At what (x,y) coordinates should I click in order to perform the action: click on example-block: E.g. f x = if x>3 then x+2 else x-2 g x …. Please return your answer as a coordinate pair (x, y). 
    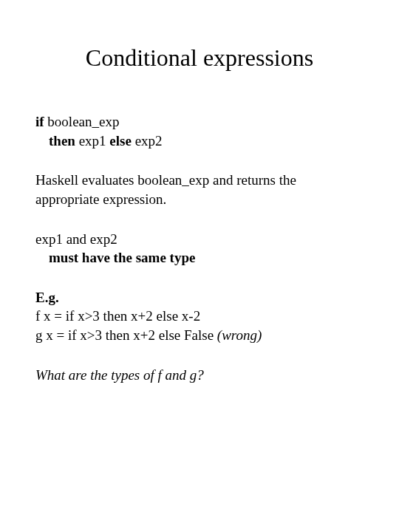
    Looking at the image, I should click on (200, 316).